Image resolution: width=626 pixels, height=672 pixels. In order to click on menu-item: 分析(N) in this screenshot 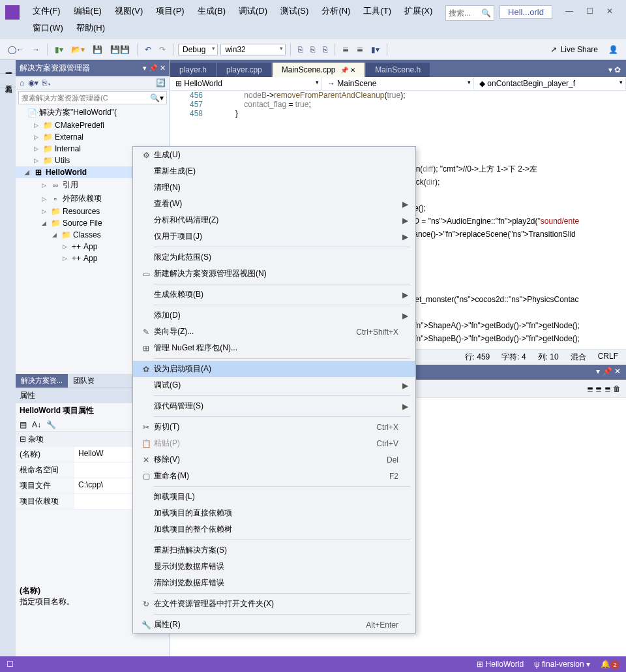, I will do `click(336, 11)`.